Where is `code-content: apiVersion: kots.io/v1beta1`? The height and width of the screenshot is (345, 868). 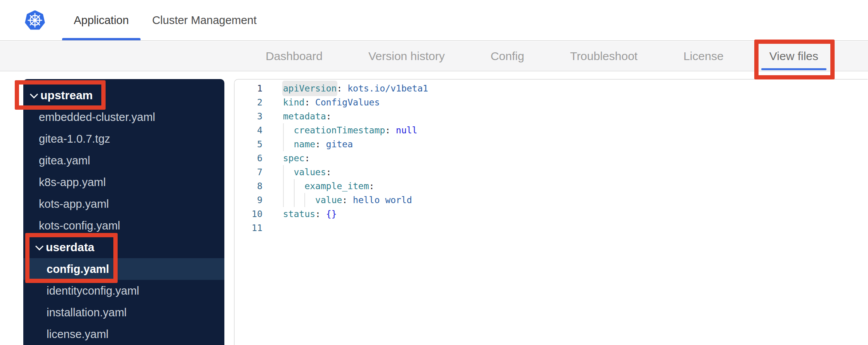
code-content: apiVersion: kots.io/v1beta1 is located at coordinates (356, 88).